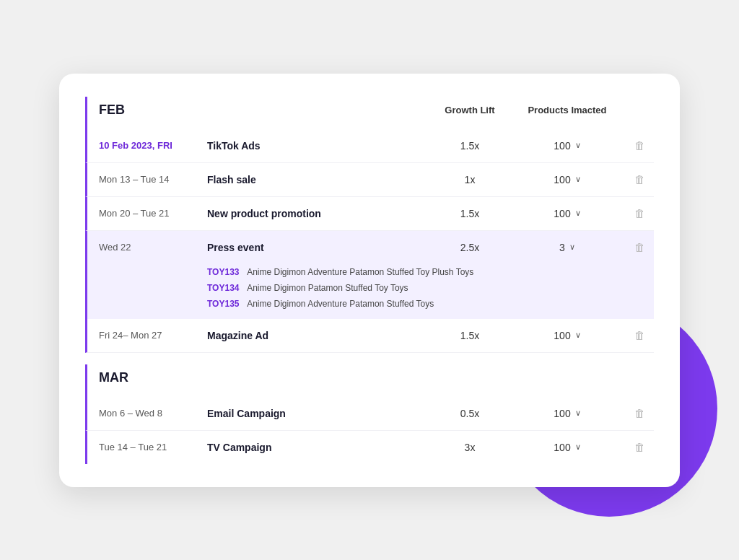 The height and width of the screenshot is (560, 739). Describe the element at coordinates (307, 288) in the screenshot. I see `sub-item: TOY134 Anime Digimon Patamon Stuffed Toy…` at that location.